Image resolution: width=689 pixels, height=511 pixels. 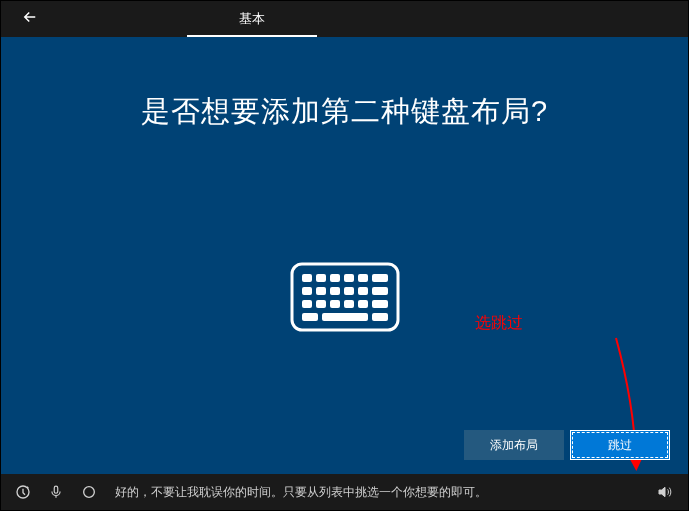 I want to click on top-bar: 基本, so click(x=344, y=19).